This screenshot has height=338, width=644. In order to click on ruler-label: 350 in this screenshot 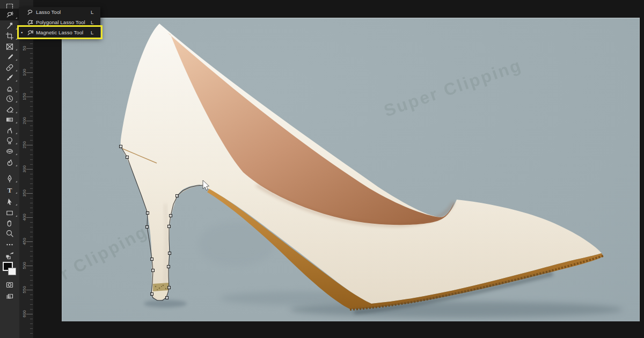, I will do `click(25, 193)`.